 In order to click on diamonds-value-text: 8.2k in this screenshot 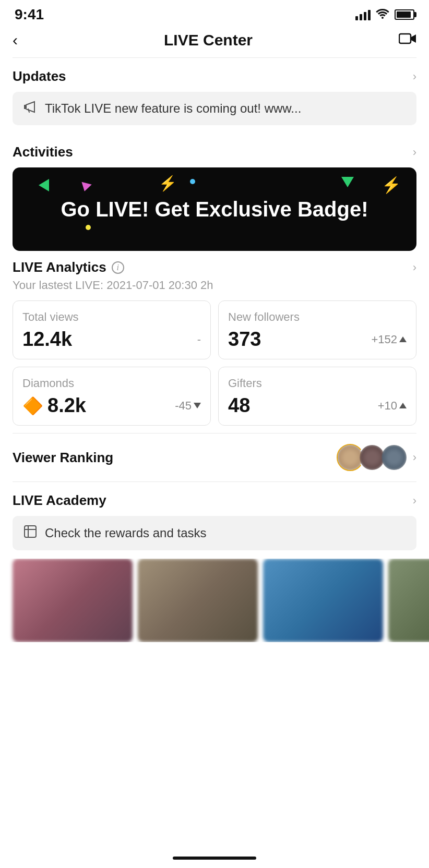, I will do `click(67, 406)`.